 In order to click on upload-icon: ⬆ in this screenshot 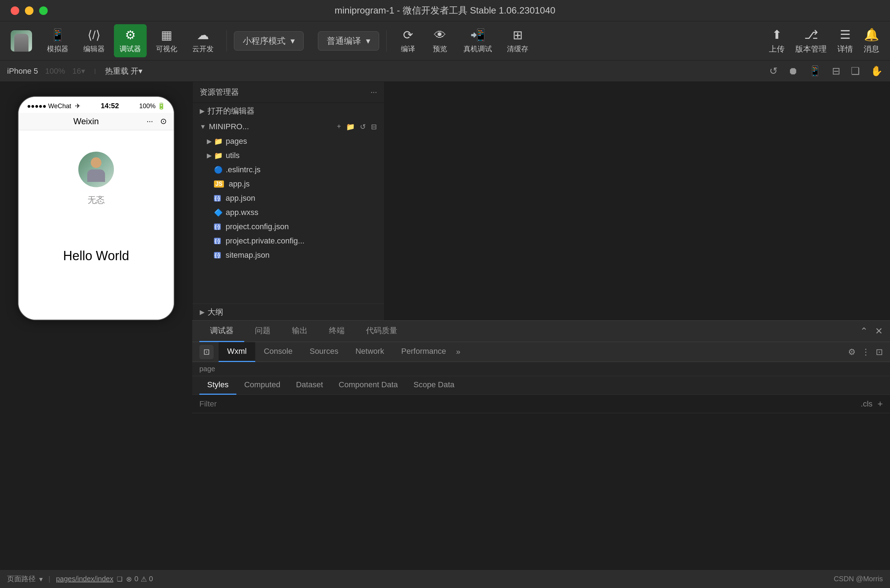, I will do `click(777, 34)`.